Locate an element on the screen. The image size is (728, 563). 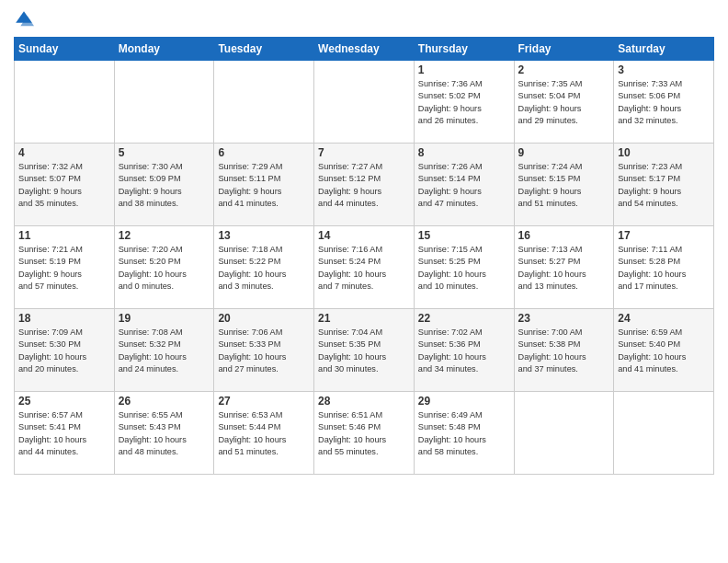
day-info: Sunrise: 7:36 AM Sunset: 5:02 PM Dayligh… is located at coordinates (464, 103).